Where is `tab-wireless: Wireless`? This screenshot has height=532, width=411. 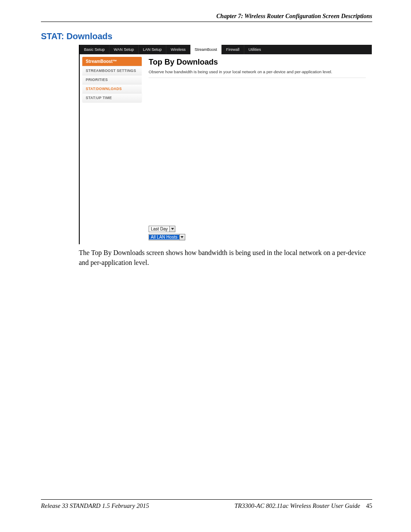
tab-wireless: Wireless is located at coordinates (178, 50).